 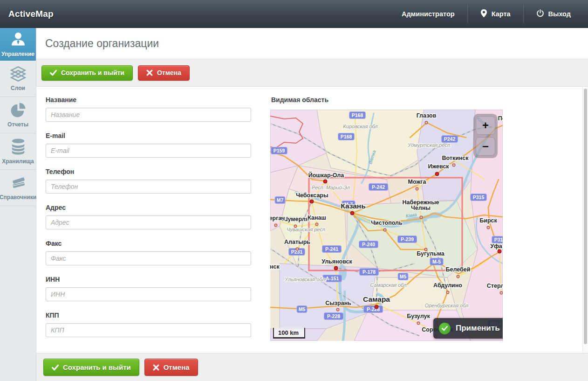 I want to click on map-city-label: Бузулук, so click(x=418, y=316).